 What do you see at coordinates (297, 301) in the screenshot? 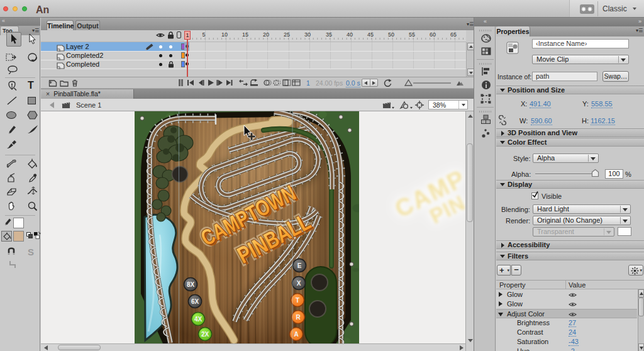
I see `svg-text: T` at bounding box center [297, 301].